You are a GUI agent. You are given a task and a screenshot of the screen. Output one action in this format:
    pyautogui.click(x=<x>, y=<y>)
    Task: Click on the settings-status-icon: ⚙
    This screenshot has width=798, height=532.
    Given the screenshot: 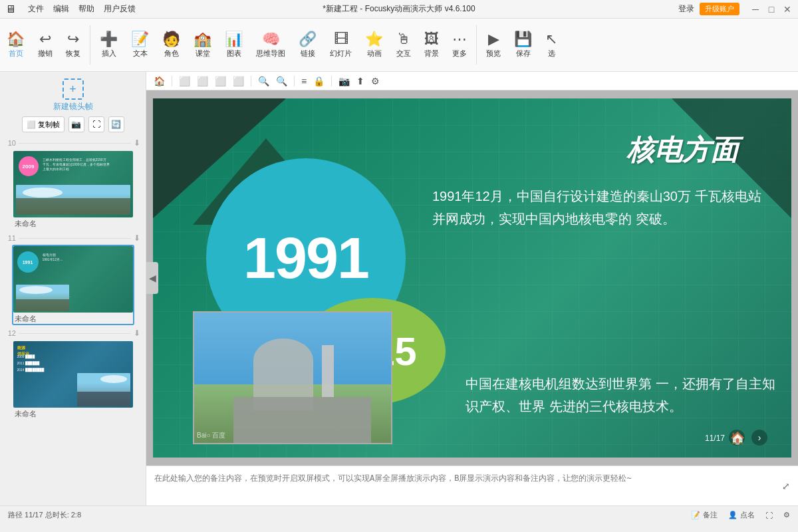 What is the action you would take?
    pyautogui.click(x=787, y=515)
    